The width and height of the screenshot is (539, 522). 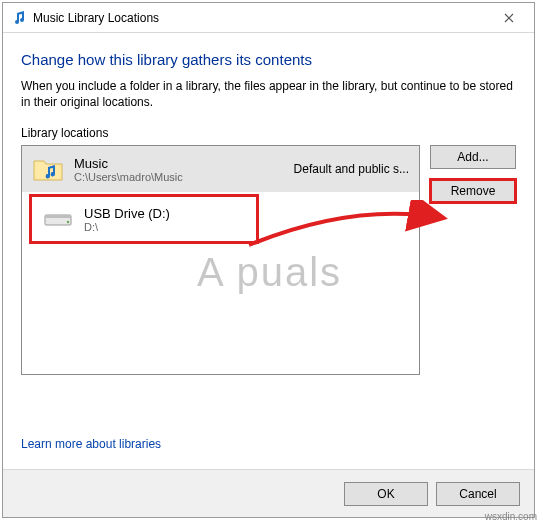 What do you see at coordinates (58, 219) in the screenshot?
I see `drive-icon` at bounding box center [58, 219].